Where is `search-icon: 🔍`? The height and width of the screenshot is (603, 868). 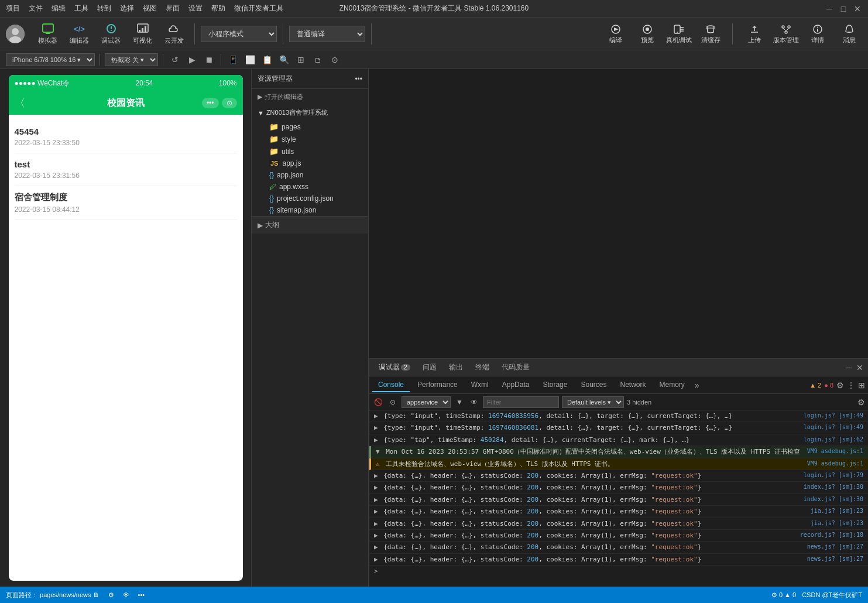
search-icon: 🔍 is located at coordinates (284, 60).